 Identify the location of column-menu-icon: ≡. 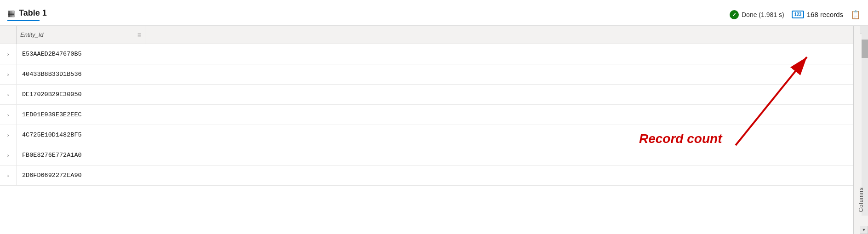
(139, 35).